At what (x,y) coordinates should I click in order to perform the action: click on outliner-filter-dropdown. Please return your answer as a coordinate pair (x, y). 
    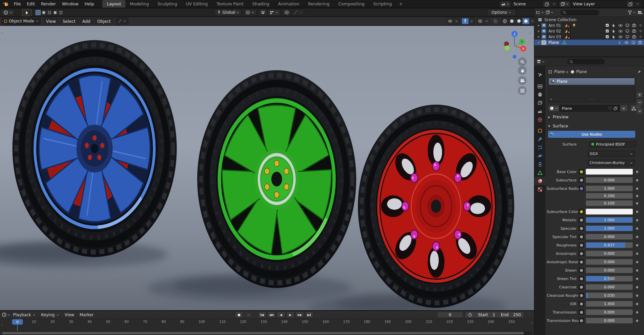
    Looking at the image, I should click on (632, 12).